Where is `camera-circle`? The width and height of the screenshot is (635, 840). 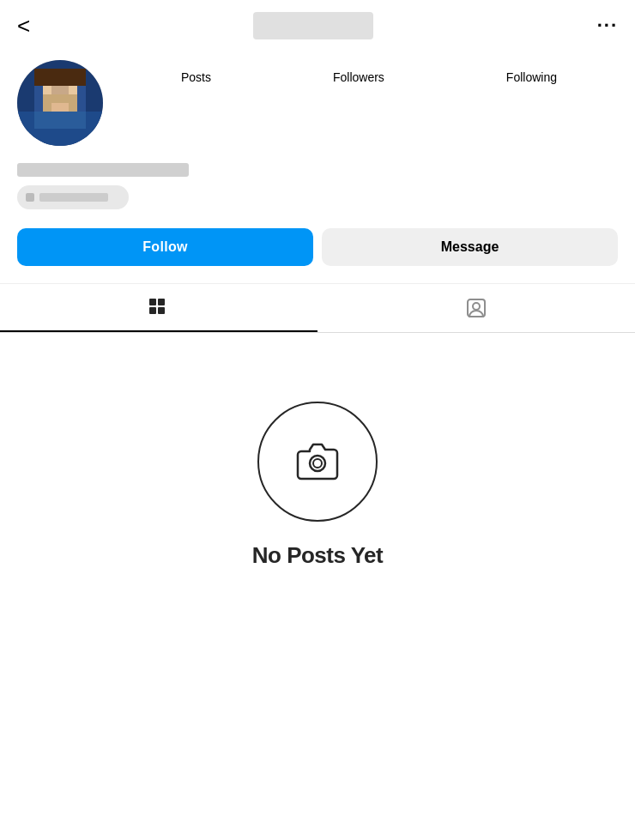
camera-circle is located at coordinates (318, 462).